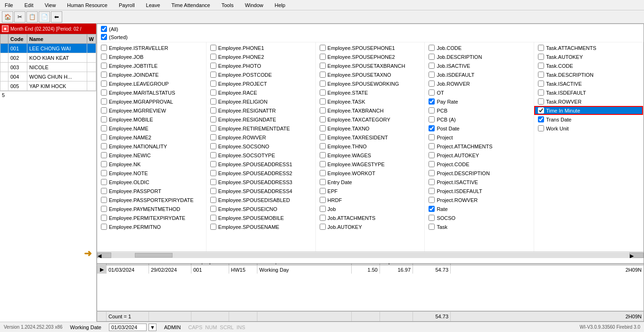 The image size is (644, 332). I want to click on filter-item-2-0: Employee.SPOUSEPHONE1, so click(371, 48).